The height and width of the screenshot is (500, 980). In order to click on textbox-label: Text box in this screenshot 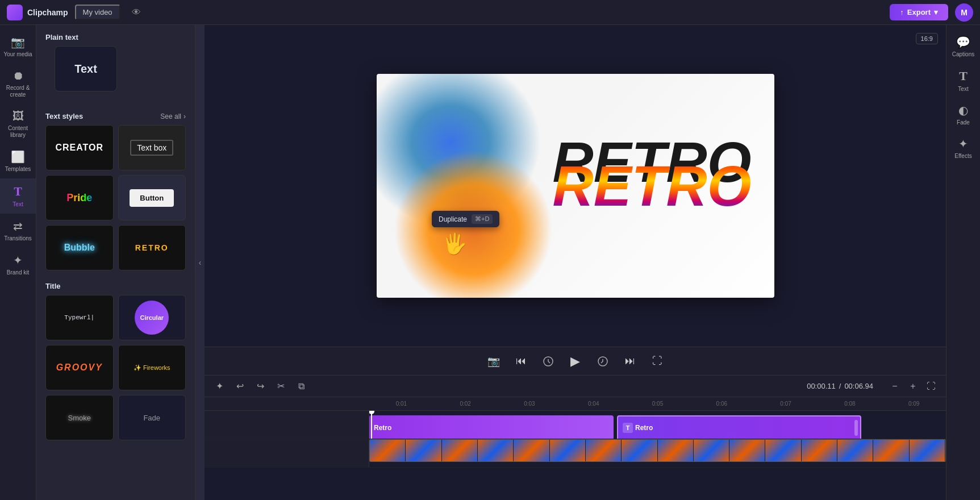, I will do `click(152, 148)`.